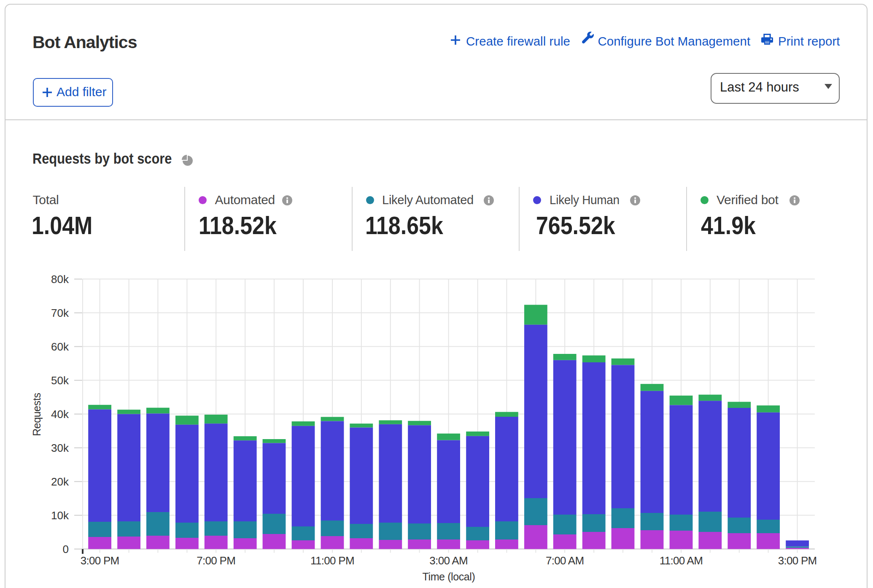 The image size is (873, 588). What do you see at coordinates (60, 380) in the screenshot?
I see `svg-text: 50k` at bounding box center [60, 380].